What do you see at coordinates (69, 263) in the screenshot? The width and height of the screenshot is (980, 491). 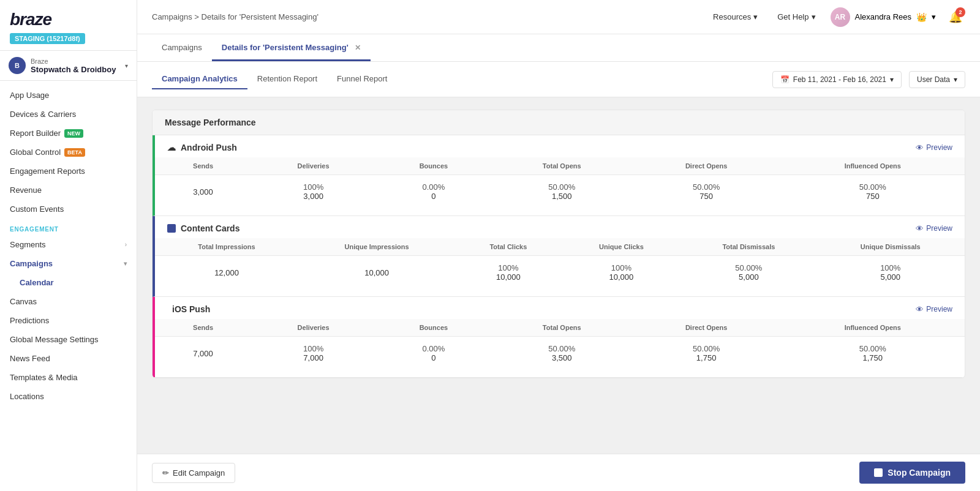 I see `sidebar-item-campaigns: Campaigns ▾` at bounding box center [69, 263].